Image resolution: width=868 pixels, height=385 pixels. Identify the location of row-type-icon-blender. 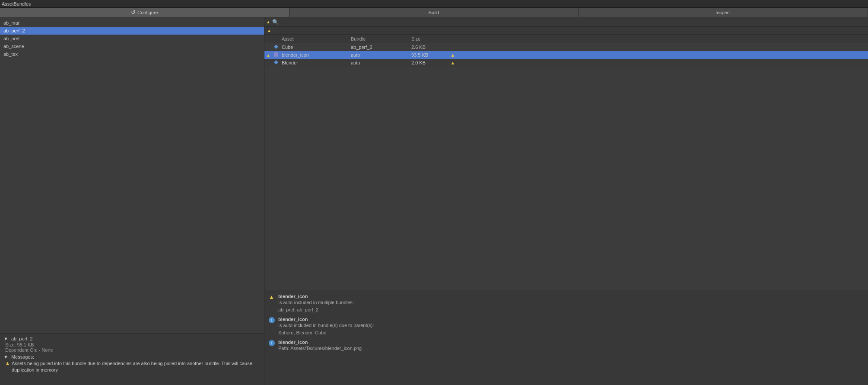
(276, 63).